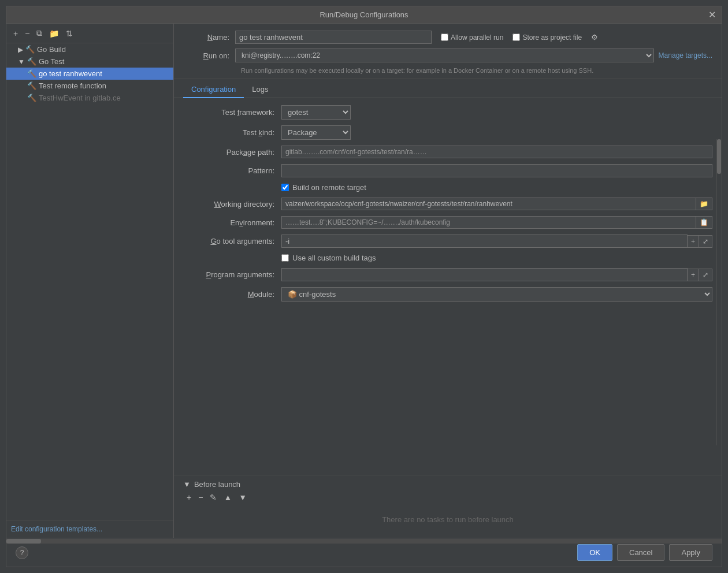  Describe the element at coordinates (232, 112) in the screenshot. I see `test-framework-label: Test framework:` at that location.